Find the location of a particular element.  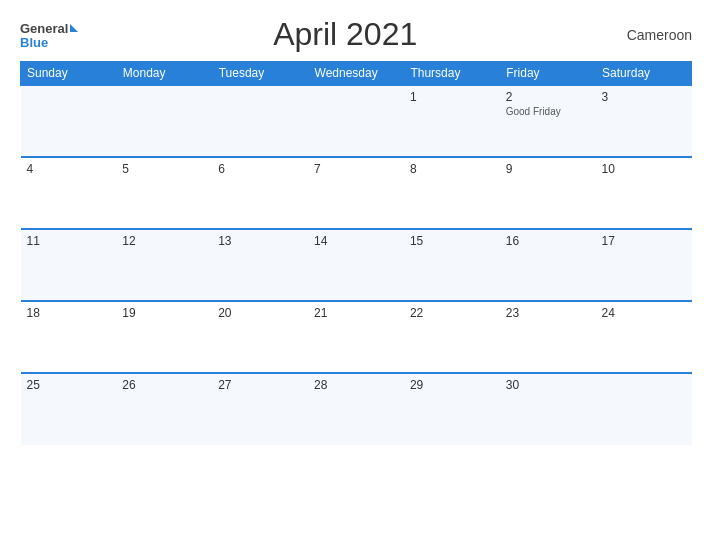

day-number: 17 is located at coordinates (644, 241).